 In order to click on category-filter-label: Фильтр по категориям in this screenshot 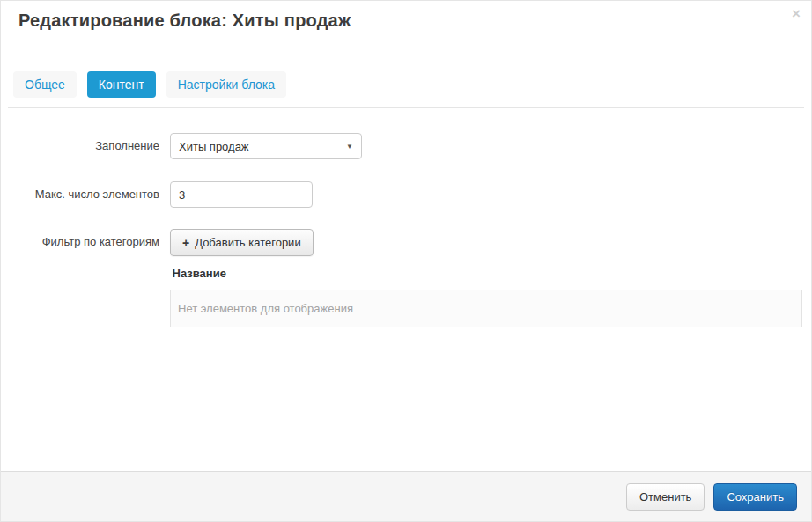, I will do `click(89, 242)`.